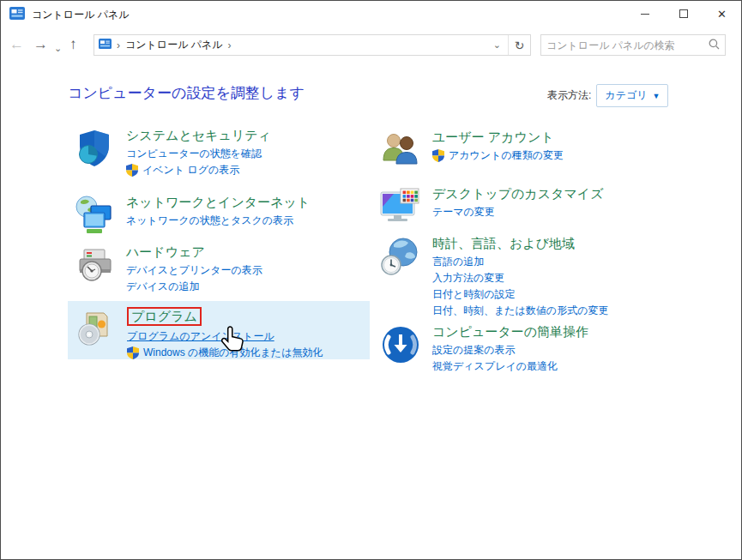 This screenshot has height=560, width=742. I want to click on task-link: 入力方法の変更, so click(520, 278).